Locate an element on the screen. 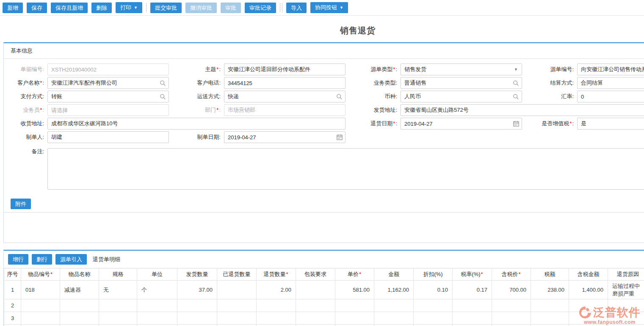  new-button: 新增 is located at coordinates (13, 8).